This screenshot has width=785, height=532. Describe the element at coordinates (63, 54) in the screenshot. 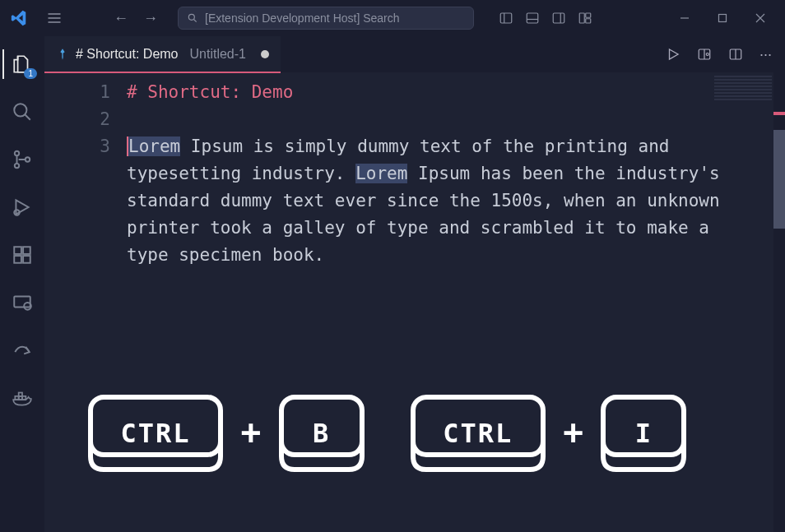

I see `file-icon` at that location.